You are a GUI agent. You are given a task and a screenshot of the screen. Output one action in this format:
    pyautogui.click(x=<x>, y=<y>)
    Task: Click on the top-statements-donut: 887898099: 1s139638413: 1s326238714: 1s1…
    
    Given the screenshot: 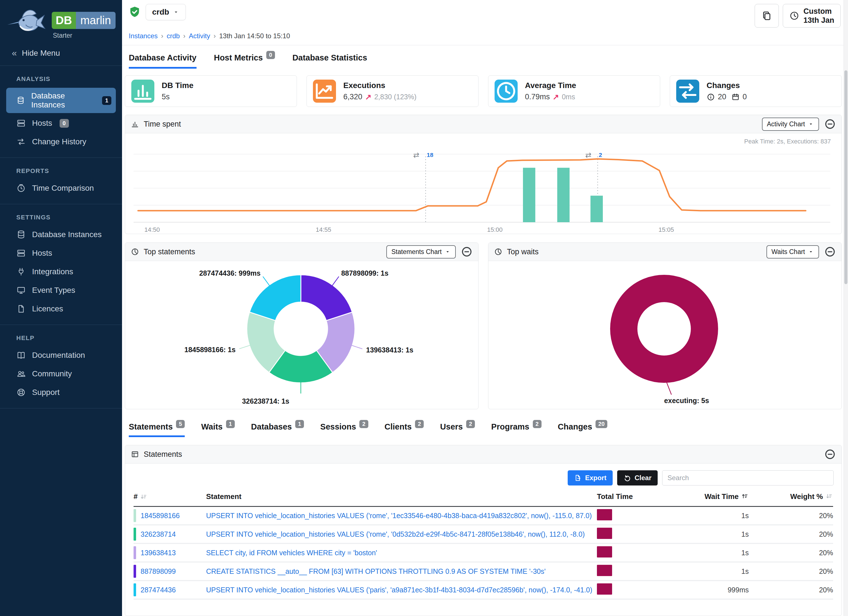 What is the action you would take?
    pyautogui.click(x=302, y=335)
    